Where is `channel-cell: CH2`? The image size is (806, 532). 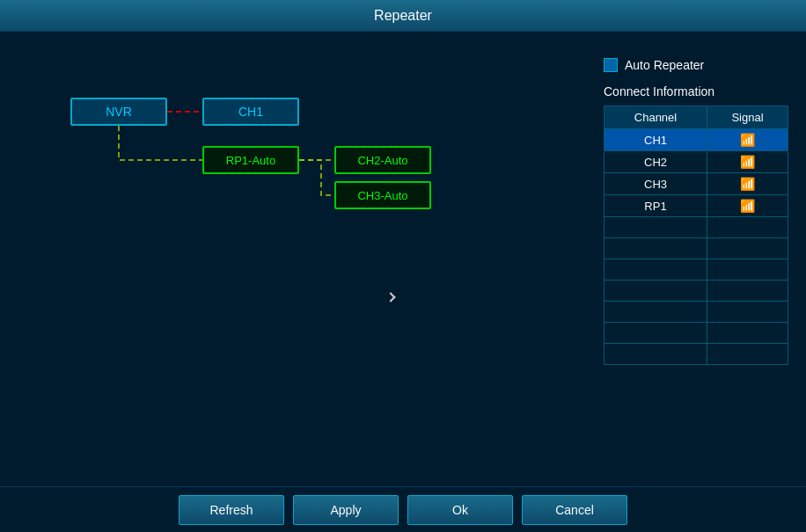
channel-cell: CH2 is located at coordinates (656, 162).